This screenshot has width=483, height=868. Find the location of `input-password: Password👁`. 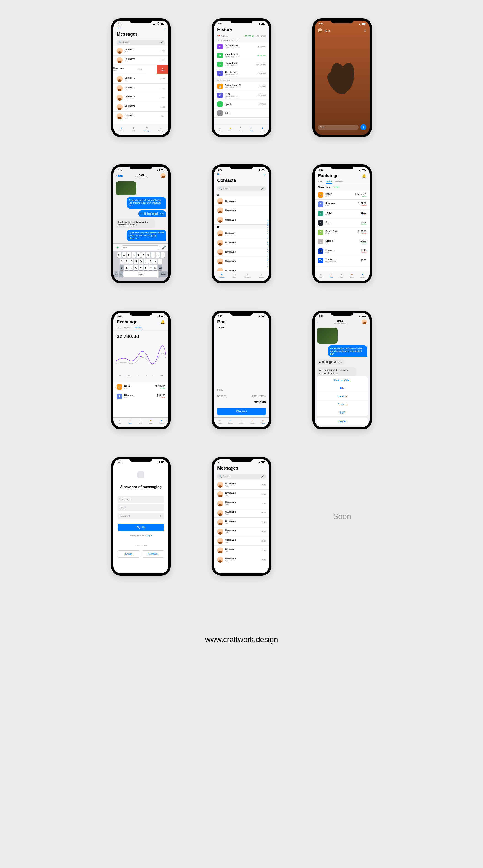

input-password: Password👁 is located at coordinates (141, 516).